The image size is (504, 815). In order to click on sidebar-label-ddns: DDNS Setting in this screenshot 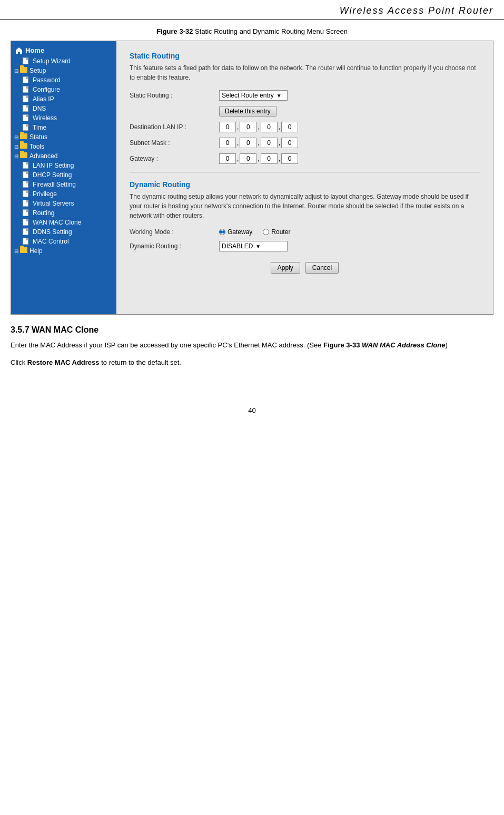, I will do `click(53, 232)`.